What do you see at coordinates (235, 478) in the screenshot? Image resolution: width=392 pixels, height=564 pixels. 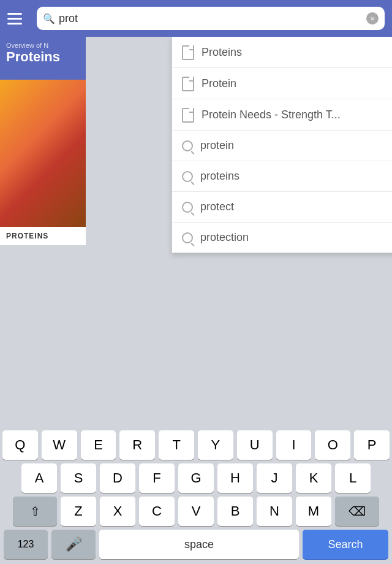 I see `key-h: H` at bounding box center [235, 478].